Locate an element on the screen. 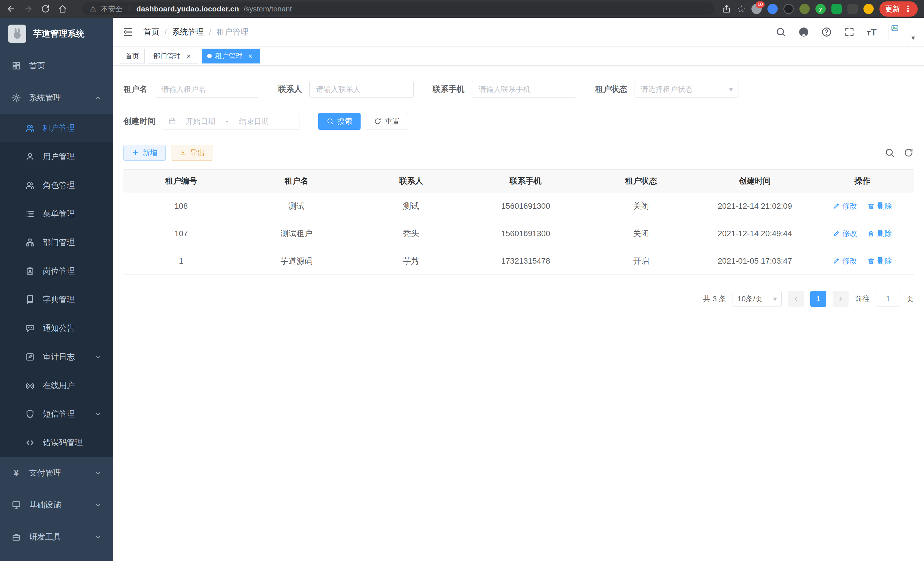 The image size is (924, 561). prev-page-button is located at coordinates (796, 299).